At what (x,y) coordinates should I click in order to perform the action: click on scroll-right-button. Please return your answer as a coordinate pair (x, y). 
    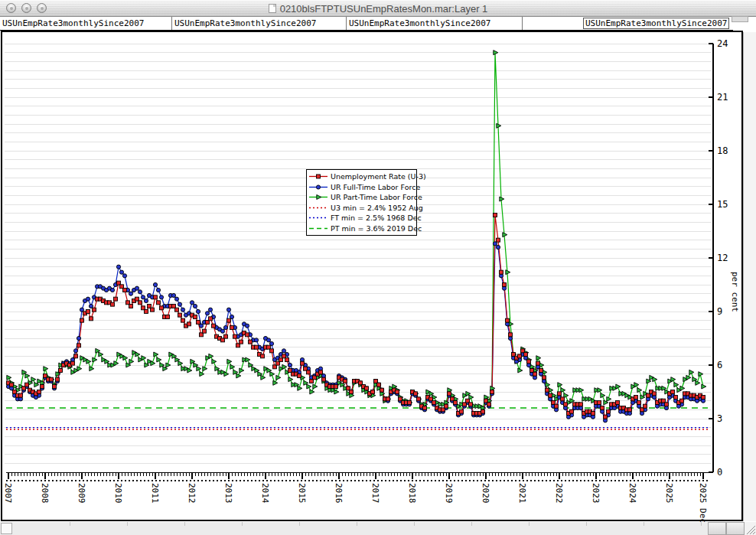
    Looking at the image, I should click on (735, 528).